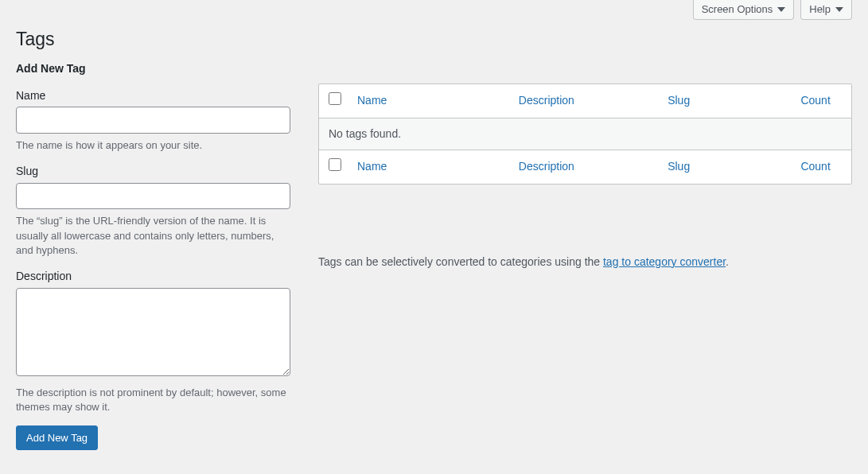 The height and width of the screenshot is (474, 868). Describe the element at coordinates (815, 166) in the screenshot. I see `column-count-footer: Count` at that location.